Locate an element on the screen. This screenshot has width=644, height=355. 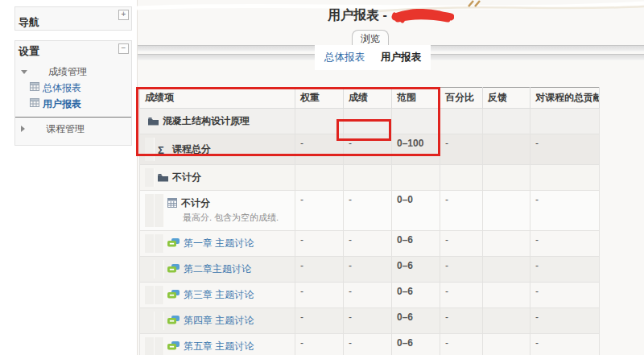
settings-block-title: 设置 is located at coordinates (73, 51).